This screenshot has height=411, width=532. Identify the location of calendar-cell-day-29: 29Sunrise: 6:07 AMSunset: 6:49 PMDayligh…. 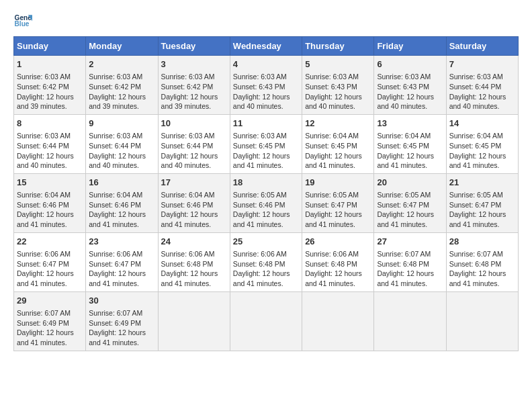
(50, 321).